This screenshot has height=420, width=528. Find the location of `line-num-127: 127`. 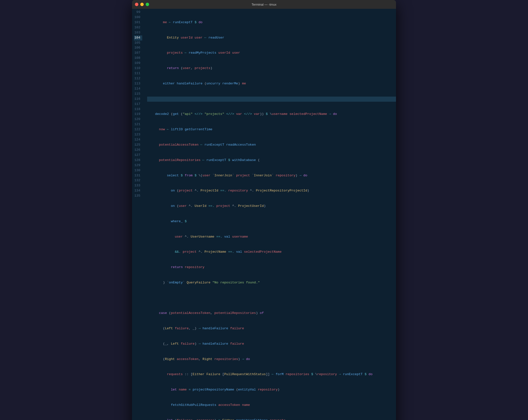

line-num-127: 127 is located at coordinates (138, 155).